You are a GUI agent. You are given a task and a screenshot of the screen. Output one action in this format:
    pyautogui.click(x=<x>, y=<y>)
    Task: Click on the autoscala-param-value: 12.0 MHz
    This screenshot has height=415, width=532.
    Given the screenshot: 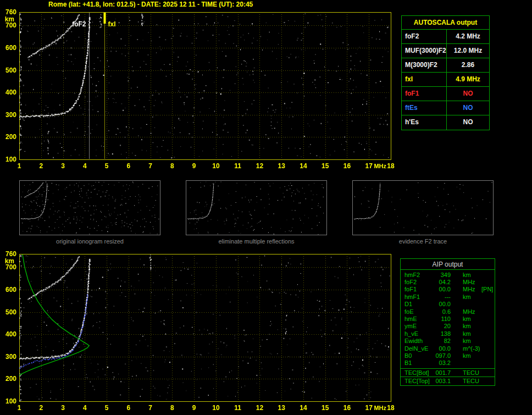 What is the action you would take?
    pyautogui.click(x=468, y=51)
    